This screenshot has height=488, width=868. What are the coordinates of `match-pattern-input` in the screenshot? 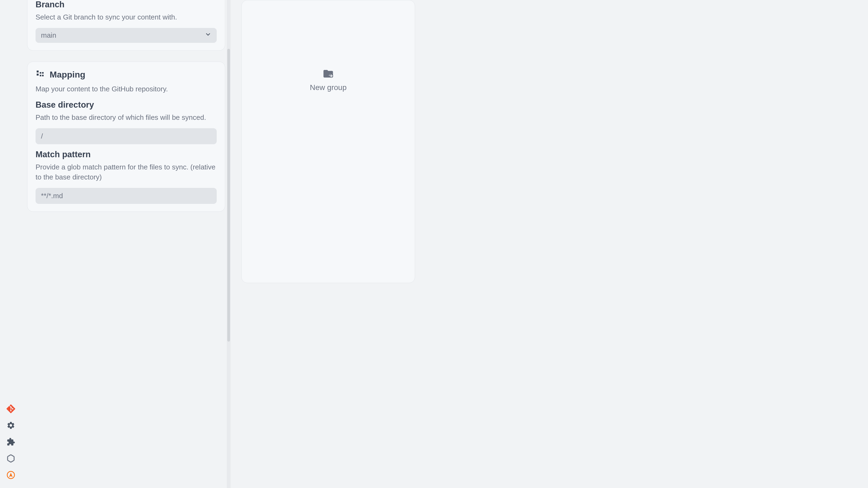 It's located at (126, 196).